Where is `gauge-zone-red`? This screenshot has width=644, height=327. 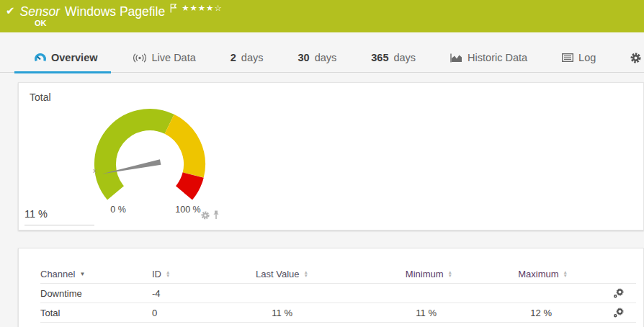
gauge-zone-red is located at coordinates (189, 184).